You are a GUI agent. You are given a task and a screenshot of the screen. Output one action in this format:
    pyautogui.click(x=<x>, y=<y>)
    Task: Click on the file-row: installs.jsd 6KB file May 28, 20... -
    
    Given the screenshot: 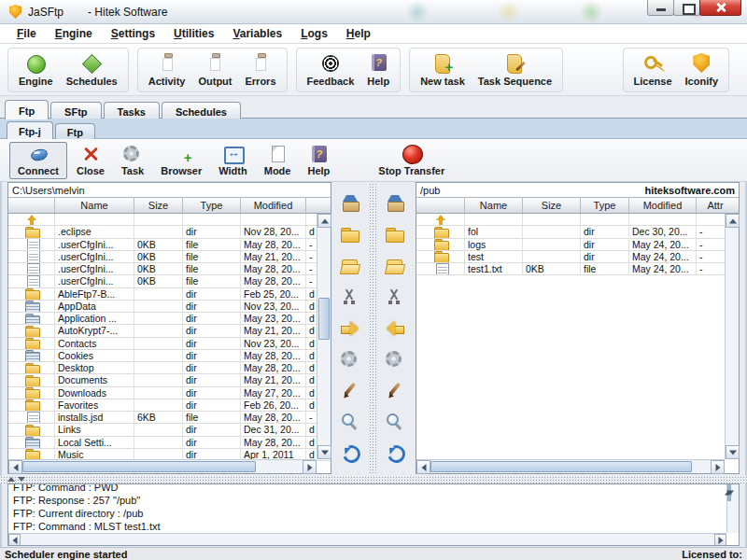 What is the action you would take?
    pyautogui.click(x=170, y=418)
    